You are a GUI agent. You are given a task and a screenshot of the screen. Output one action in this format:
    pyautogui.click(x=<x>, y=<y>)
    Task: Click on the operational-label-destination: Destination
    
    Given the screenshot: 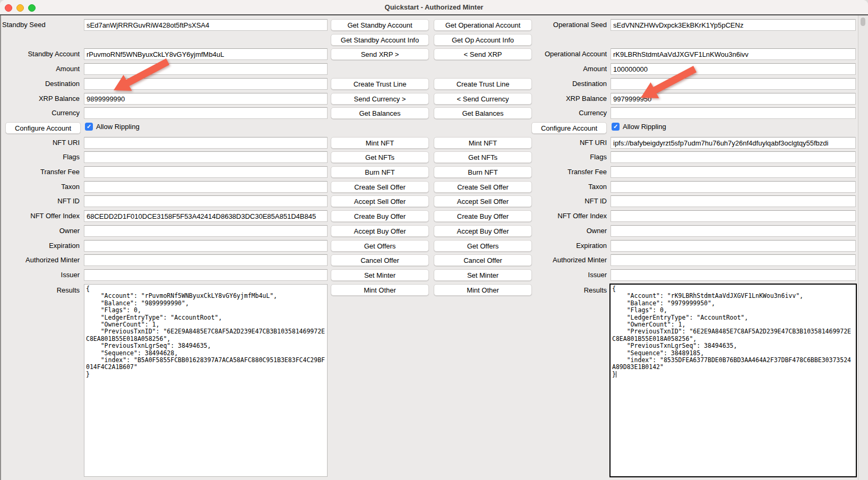 What is the action you would take?
    pyautogui.click(x=570, y=84)
    